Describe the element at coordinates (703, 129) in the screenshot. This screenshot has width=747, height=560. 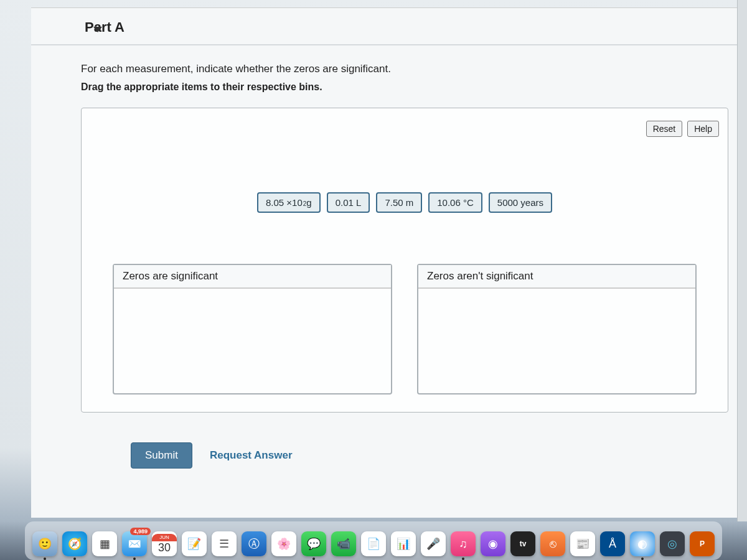
I see `help-button: Help` at that location.